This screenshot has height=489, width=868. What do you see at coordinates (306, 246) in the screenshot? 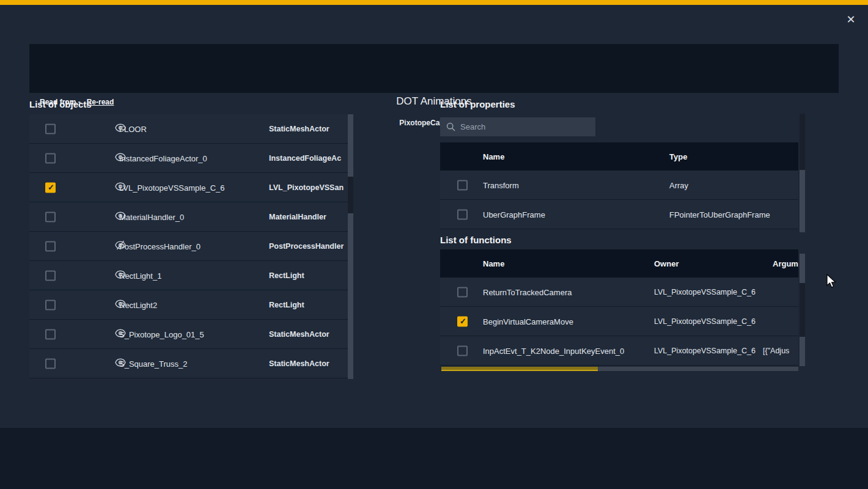
I see `object-type: PostProcessHandler` at bounding box center [306, 246].